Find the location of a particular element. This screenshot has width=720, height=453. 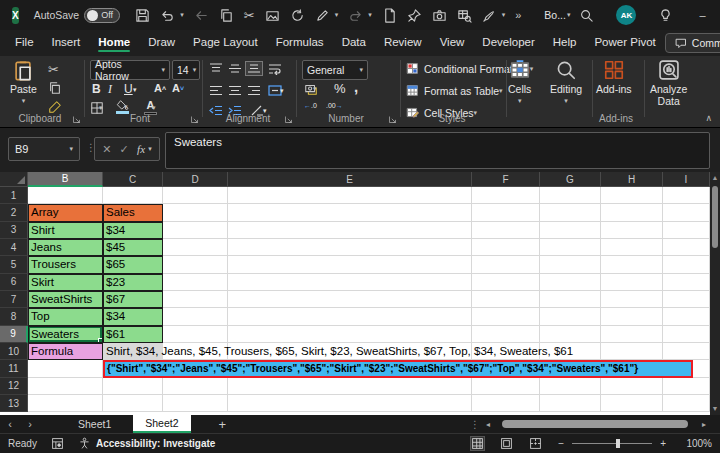

column-header-H: H is located at coordinates (632, 180).